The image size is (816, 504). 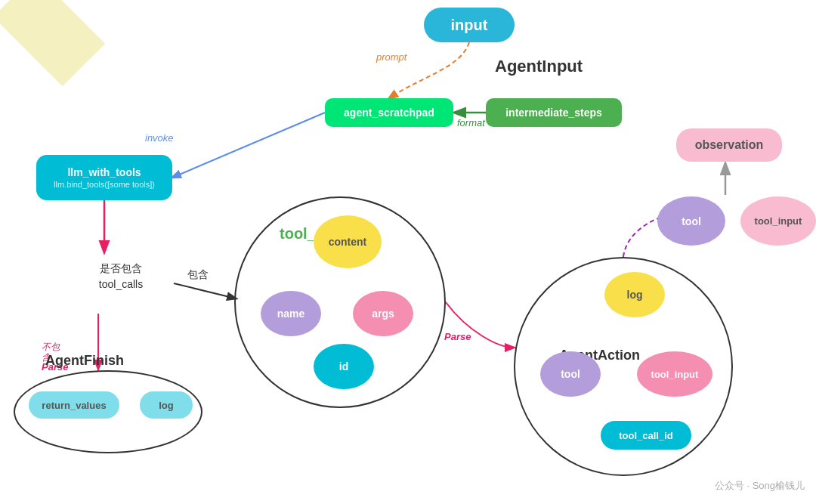 I want to click on tool-input-top-node: tool_input, so click(x=778, y=221).